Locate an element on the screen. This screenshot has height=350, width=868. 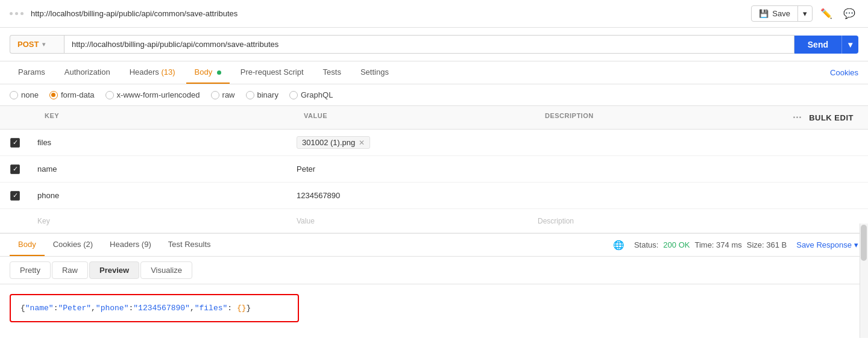
view-tab-pretty: Pretty is located at coordinates (30, 270).